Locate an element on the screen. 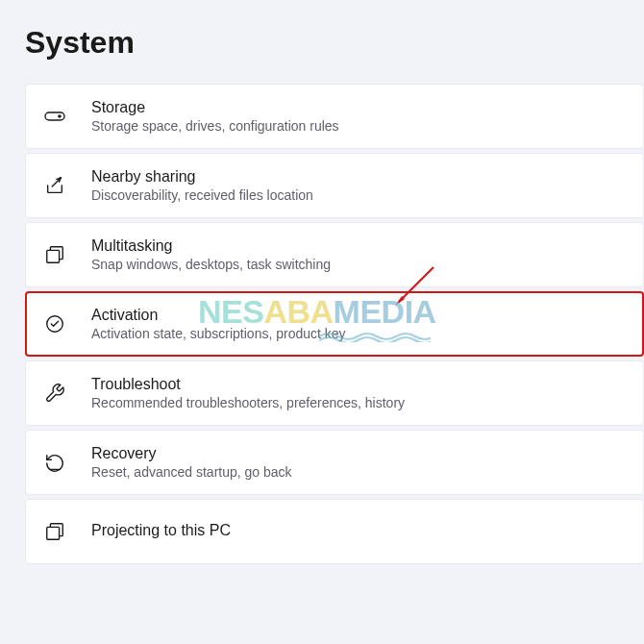 The height and width of the screenshot is (644, 644). card-subtitle: Storage space, drives, configuration rul… is located at coordinates (215, 126).